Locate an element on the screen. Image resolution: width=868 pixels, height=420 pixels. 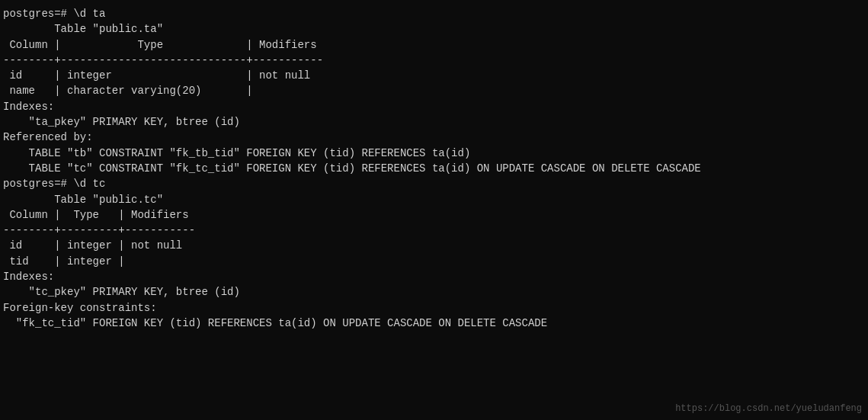
terminal-line: TABLE "tb" CONSTRAINT "fk_tb_tid" FOREIG… is located at coordinates (434, 153).